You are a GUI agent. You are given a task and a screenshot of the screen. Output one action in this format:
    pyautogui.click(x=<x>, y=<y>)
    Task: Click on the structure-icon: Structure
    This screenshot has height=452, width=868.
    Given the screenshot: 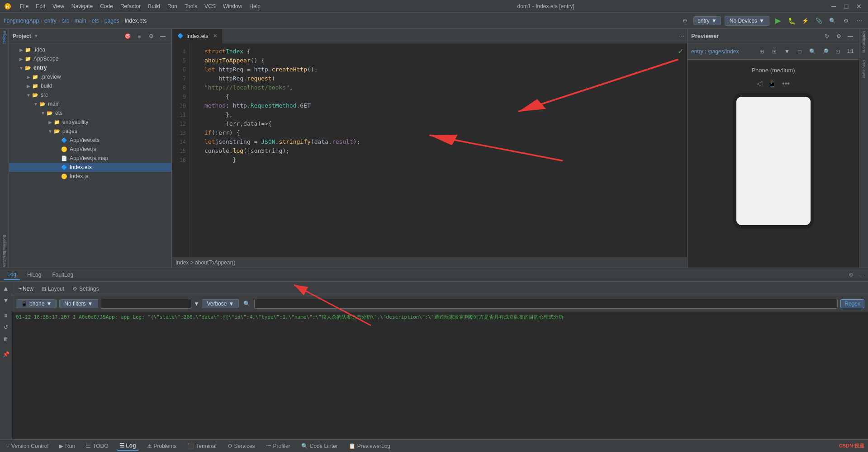 What is the action you would take?
    pyautogui.click(x=5, y=259)
    